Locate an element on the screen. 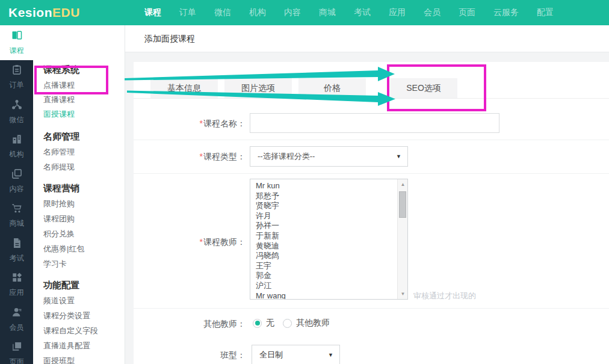  apps-icon is located at coordinates (17, 279).